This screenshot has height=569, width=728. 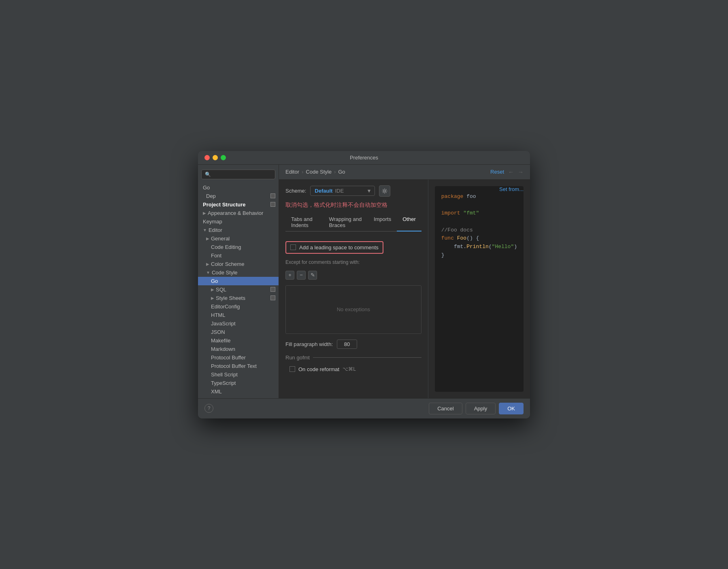 What do you see at coordinates (339, 191) in the screenshot?
I see `scheme-value-normal: IDE` at bounding box center [339, 191].